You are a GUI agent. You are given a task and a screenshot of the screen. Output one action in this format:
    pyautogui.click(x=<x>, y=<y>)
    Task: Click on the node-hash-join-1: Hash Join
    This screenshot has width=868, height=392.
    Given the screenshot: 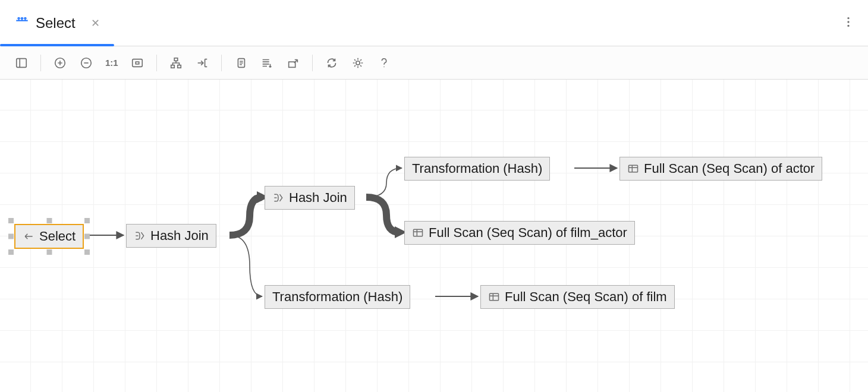 What is the action you would take?
    pyautogui.click(x=171, y=236)
    